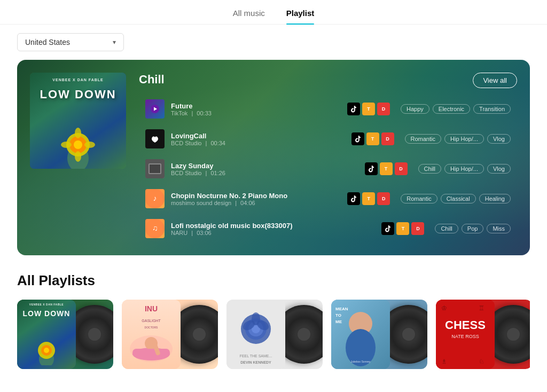  Describe the element at coordinates (495, 80) in the screenshot. I see `view-all-button: View all` at that location.